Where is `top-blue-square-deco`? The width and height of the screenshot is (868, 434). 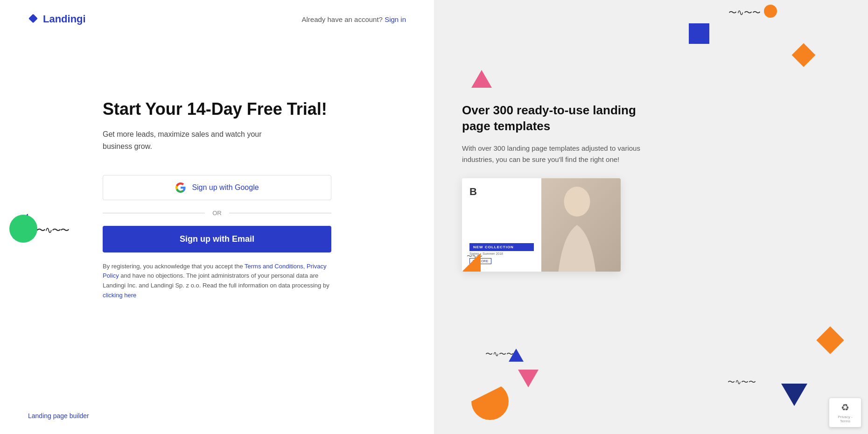
top-blue-square-deco is located at coordinates (699, 34).